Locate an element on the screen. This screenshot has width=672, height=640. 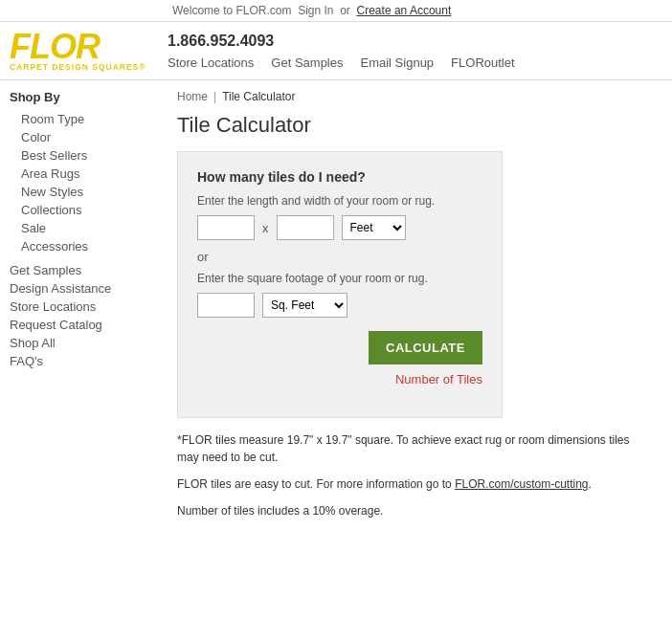
custom-cutting-link: FLOR.com/custom-cutting is located at coordinates (521, 484).